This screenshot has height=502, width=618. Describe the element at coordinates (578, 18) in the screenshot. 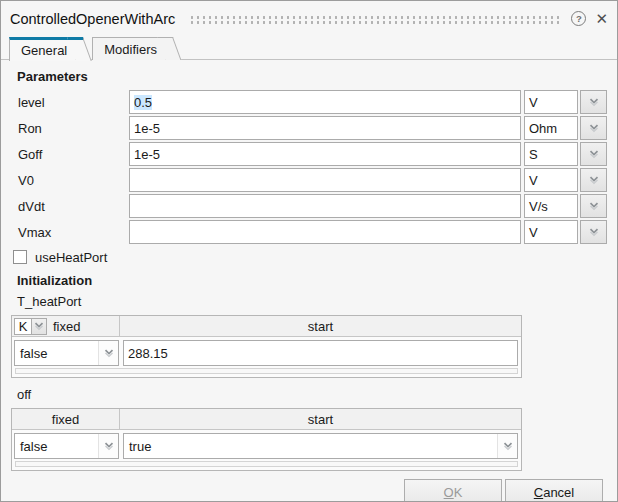

I see `help-icon: ?` at that location.